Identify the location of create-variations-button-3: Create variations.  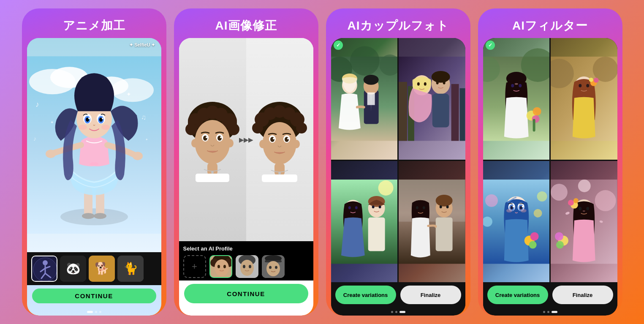
(366, 295).